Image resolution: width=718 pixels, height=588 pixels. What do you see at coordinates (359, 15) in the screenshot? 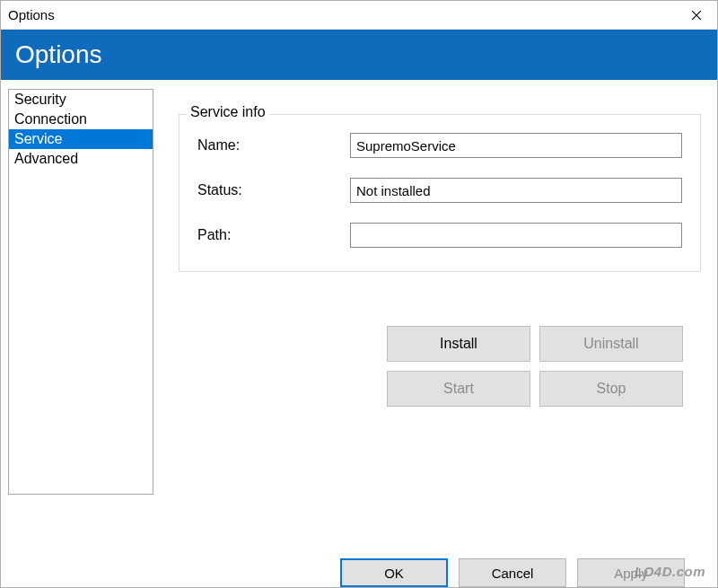
I see `titlebar: Options` at bounding box center [359, 15].